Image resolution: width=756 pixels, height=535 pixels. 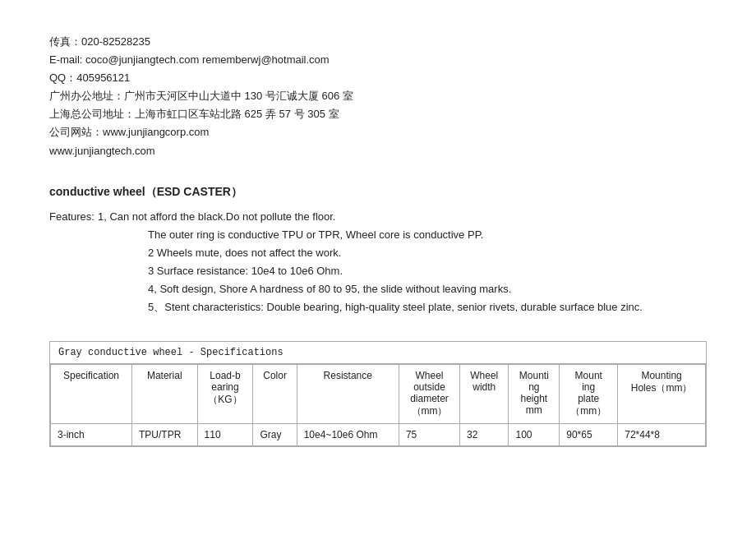 I want to click on table-cell: 75, so click(x=429, y=436).